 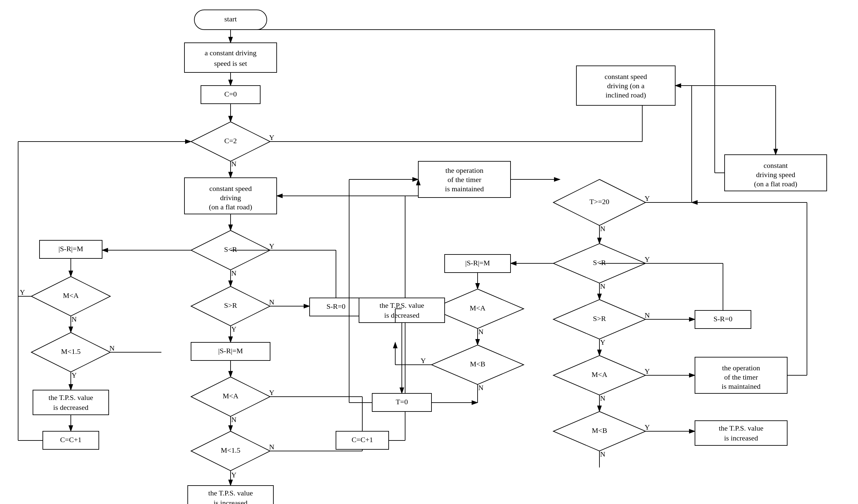 I want to click on tps-inc-2-2: is increased, so click(x=230, y=502).